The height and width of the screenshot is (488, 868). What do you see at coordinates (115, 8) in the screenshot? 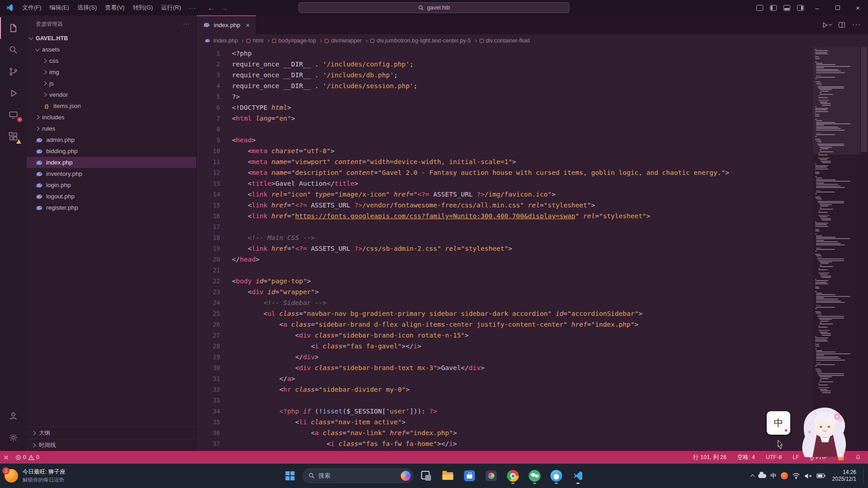
I see `menubar-item: 查看(V)` at bounding box center [115, 8].